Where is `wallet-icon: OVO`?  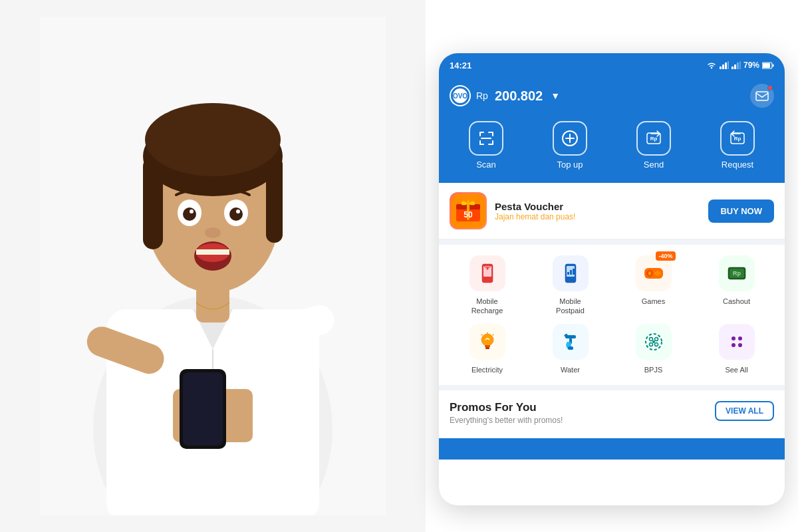 wallet-icon: OVO is located at coordinates (460, 96).